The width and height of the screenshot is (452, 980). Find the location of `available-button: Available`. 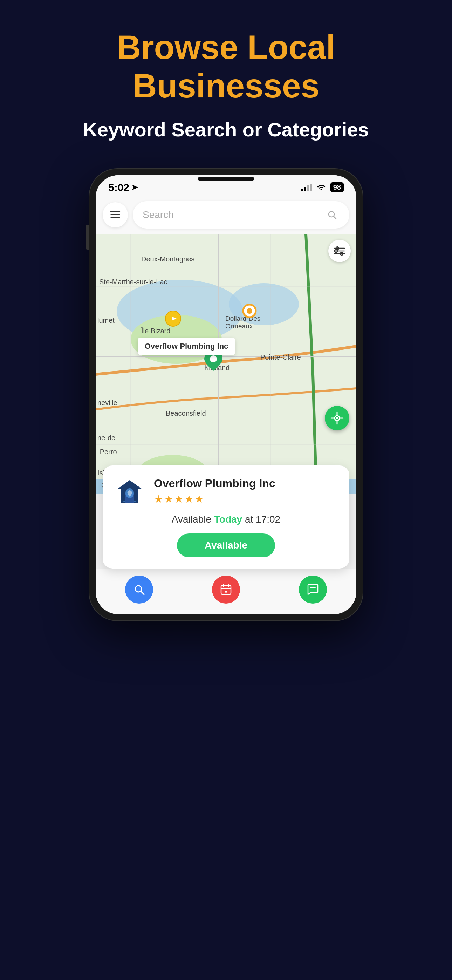

available-button: Available is located at coordinates (226, 546).